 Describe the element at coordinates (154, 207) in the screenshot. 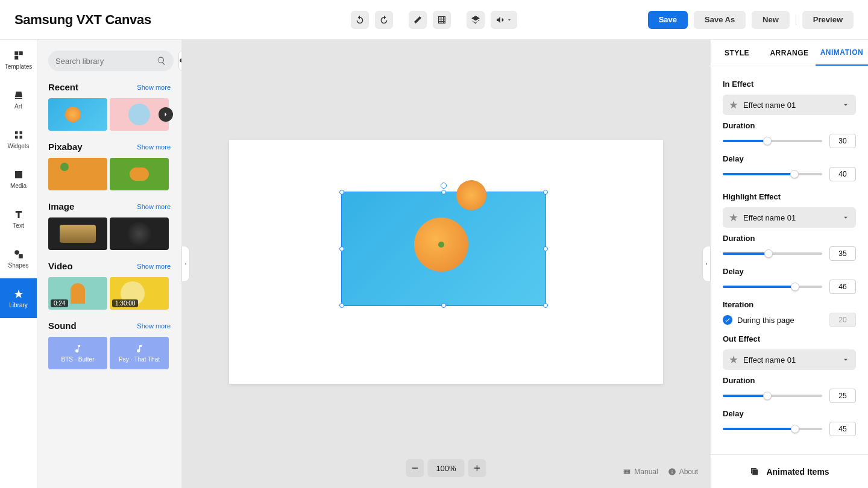

I see `show-more-image: Show more` at that location.